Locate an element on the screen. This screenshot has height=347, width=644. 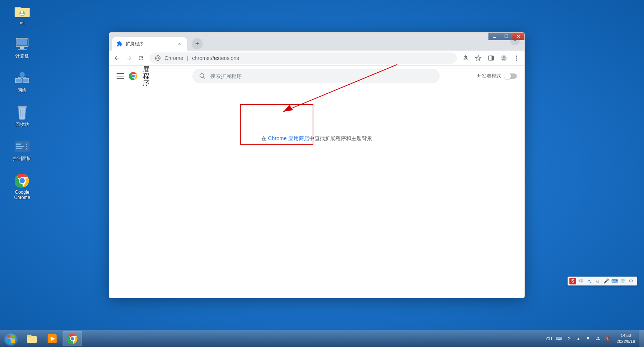
desktop-icons: ns 计算机 网络 回收站 控制面板 Google Chrome is located at coordinates (22, 108).